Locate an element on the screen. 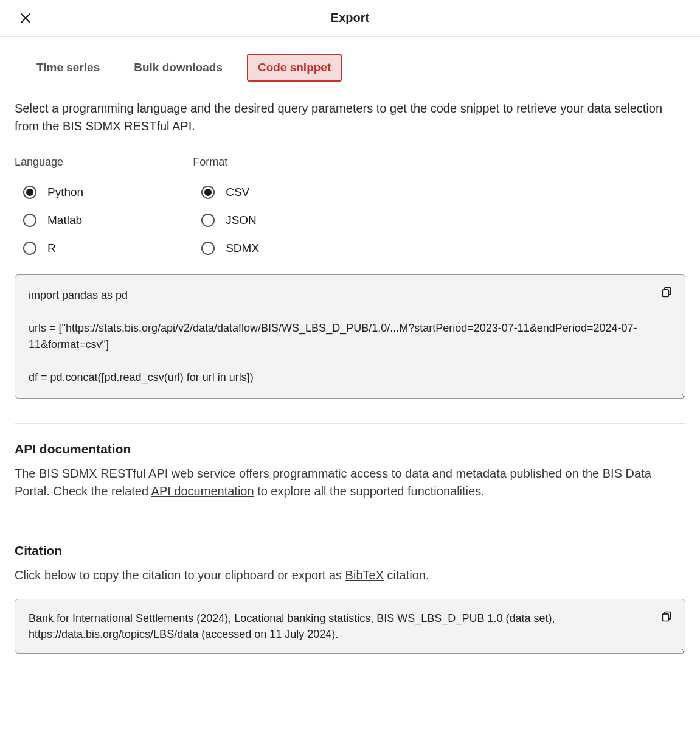 This screenshot has height=740, width=700. radio-label: Matlab is located at coordinates (64, 220).